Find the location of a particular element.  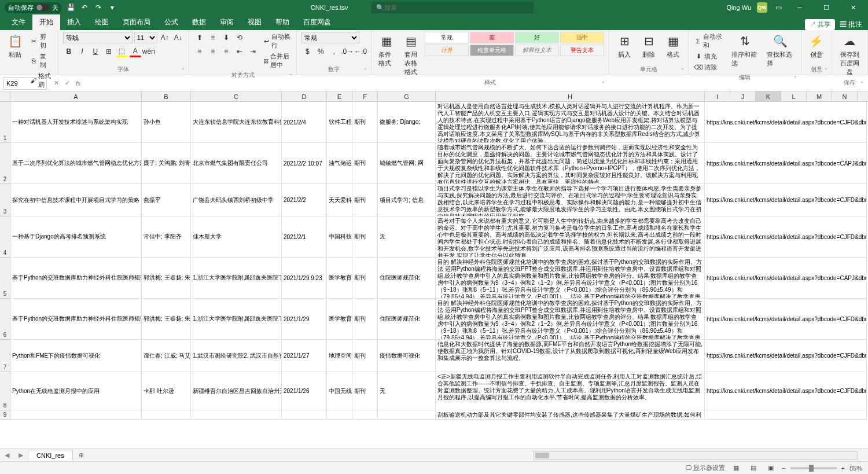

user-avatar: QW is located at coordinates (762, 8).